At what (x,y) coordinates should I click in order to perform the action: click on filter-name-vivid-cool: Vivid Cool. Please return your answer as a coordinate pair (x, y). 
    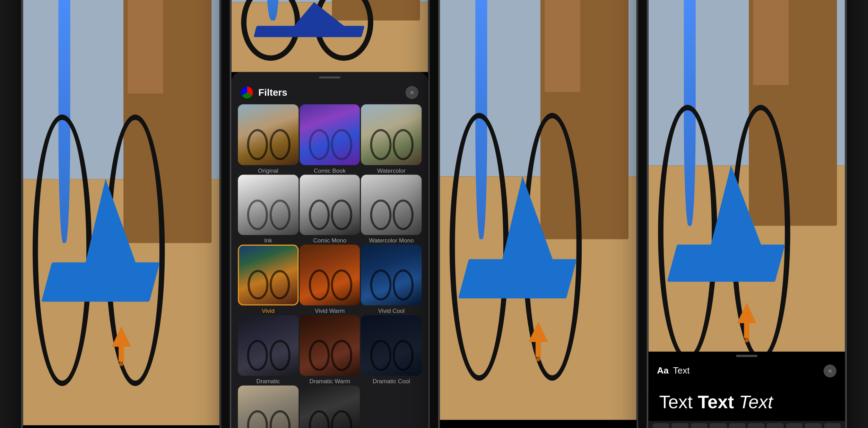
    Looking at the image, I should click on (391, 311).